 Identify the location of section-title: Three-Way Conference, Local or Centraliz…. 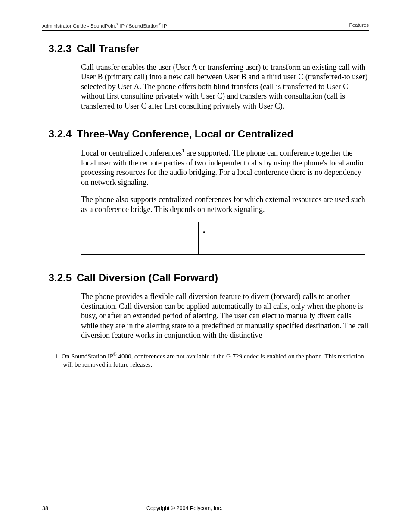
(223, 134).